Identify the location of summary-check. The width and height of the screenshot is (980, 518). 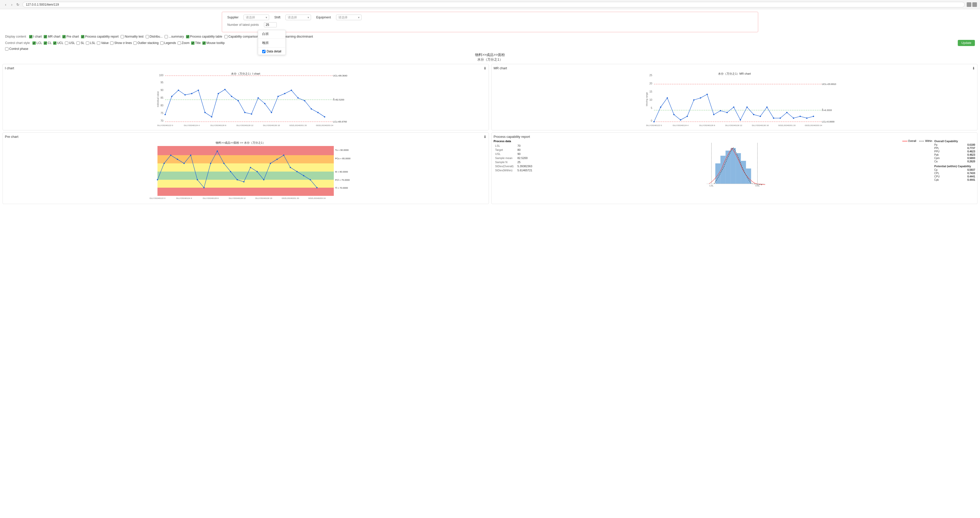
(166, 37).